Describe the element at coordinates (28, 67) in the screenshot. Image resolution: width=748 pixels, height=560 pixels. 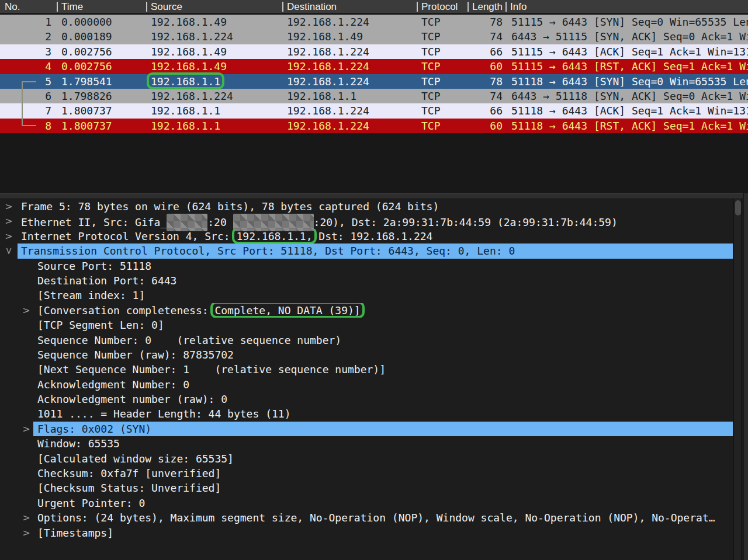
I see `cell-no: 4` at that location.